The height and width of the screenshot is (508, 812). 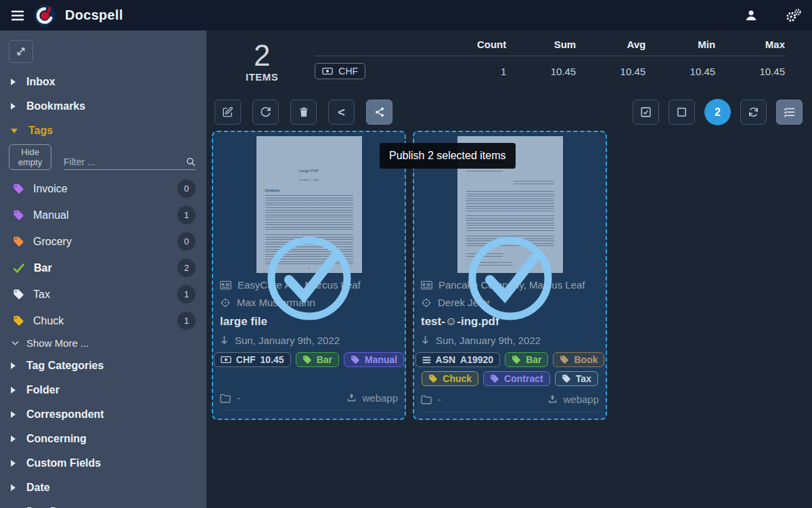 I want to click on show-more-tags: Show More ..., so click(x=103, y=344).